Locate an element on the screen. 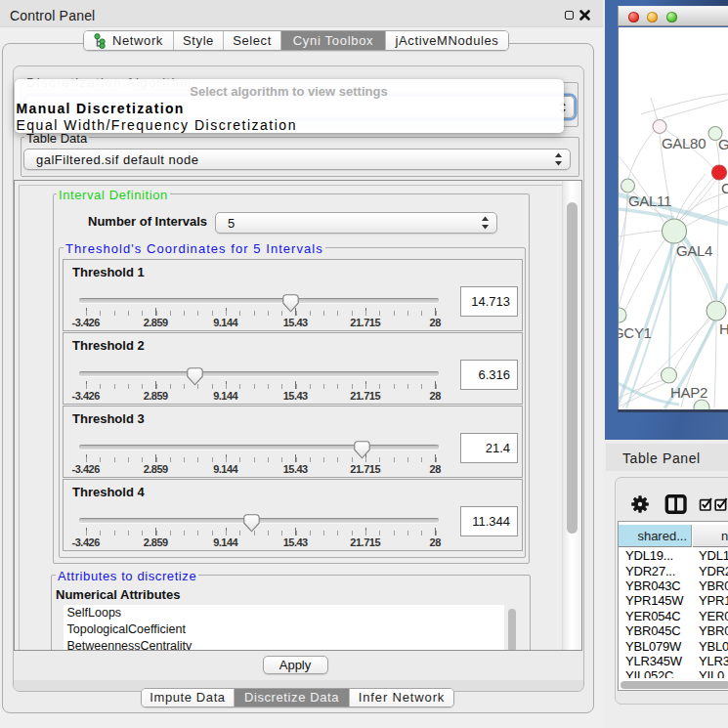 This screenshot has height=728, width=728. svg-text: GCY1 is located at coordinates (635, 332).